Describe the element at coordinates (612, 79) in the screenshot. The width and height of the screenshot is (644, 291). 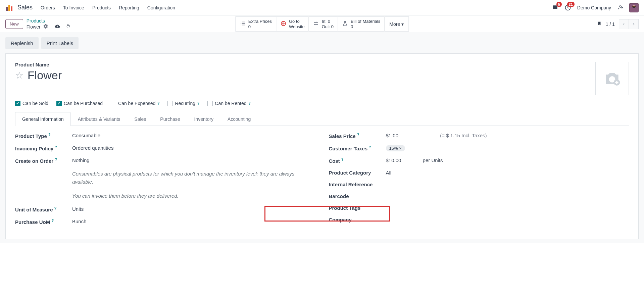
I see `product-image-upload` at that location.